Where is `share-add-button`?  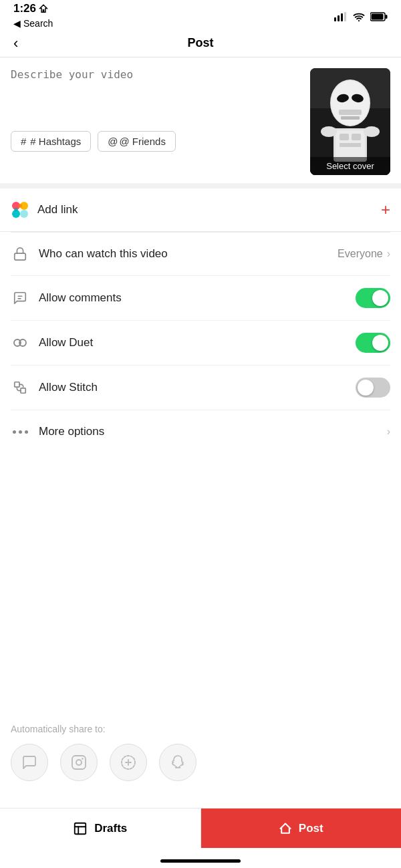 share-add-button is located at coordinates (128, 762).